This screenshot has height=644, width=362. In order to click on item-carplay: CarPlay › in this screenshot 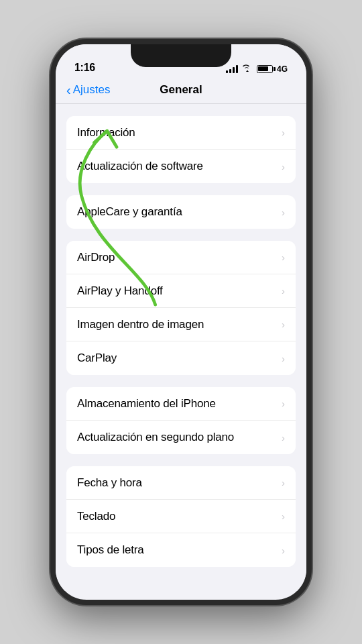, I will do `click(181, 358)`.